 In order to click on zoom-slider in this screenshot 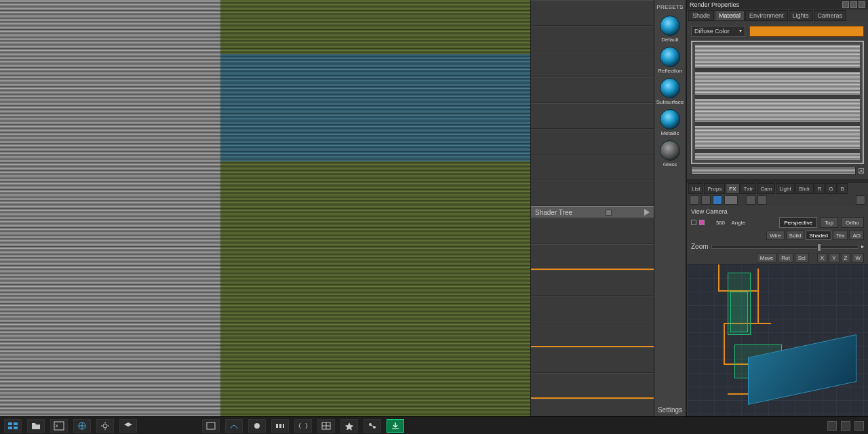, I will do `click(785, 247)`.